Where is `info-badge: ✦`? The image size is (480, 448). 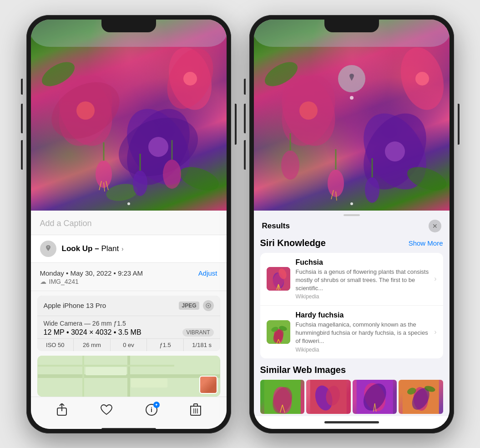 info-badge: ✦ is located at coordinates (157, 405).